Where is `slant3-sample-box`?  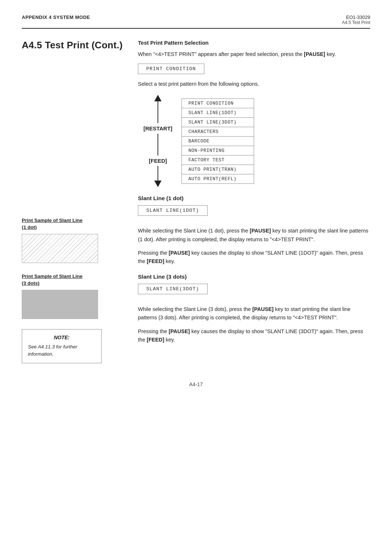
slant3-sample-box is located at coordinates (60, 304).